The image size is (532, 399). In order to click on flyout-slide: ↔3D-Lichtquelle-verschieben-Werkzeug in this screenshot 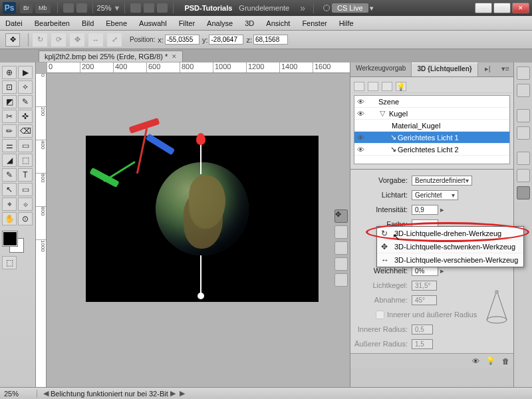, I will do `click(450, 260)`.